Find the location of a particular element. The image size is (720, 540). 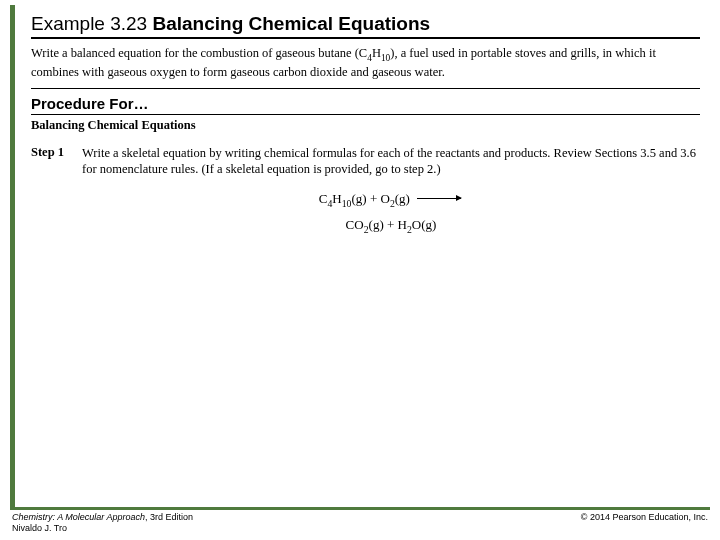

copyright: © 2014 Pearson Education, Inc. is located at coordinates (644, 524).